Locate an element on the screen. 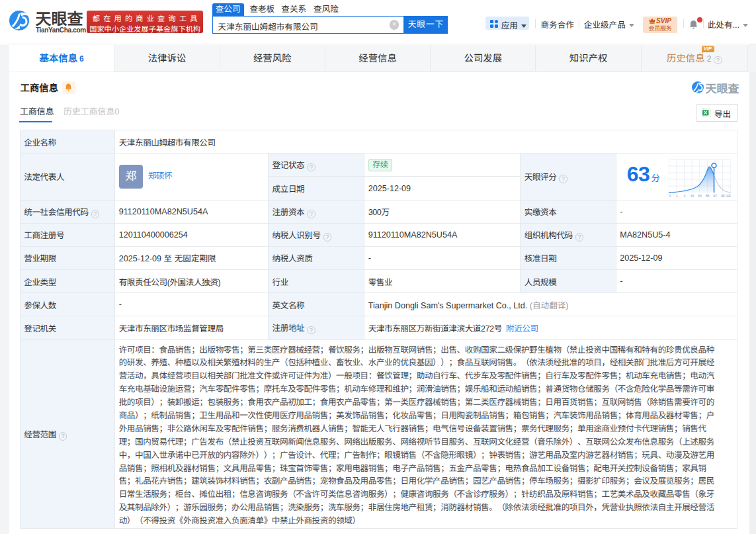  svg-text: 100 is located at coordinates (728, 196).